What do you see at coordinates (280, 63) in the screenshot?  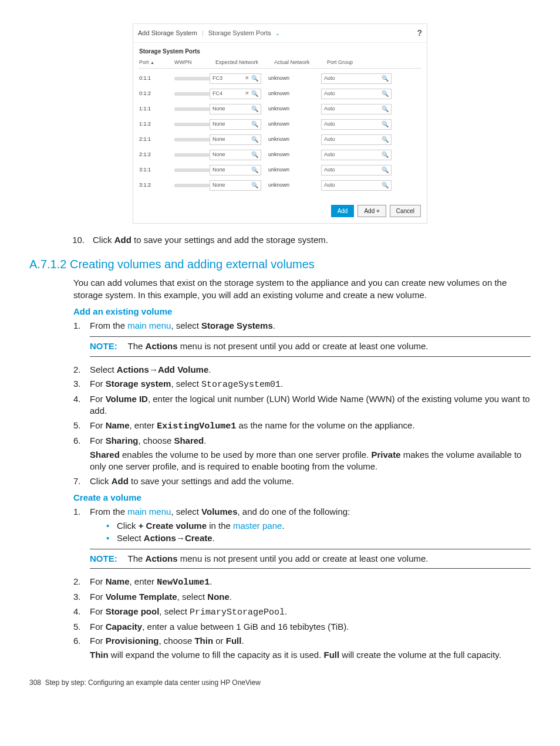 I see `table-header: Port ▲ WWPN Expected Network Actual Netw…` at bounding box center [280, 63].